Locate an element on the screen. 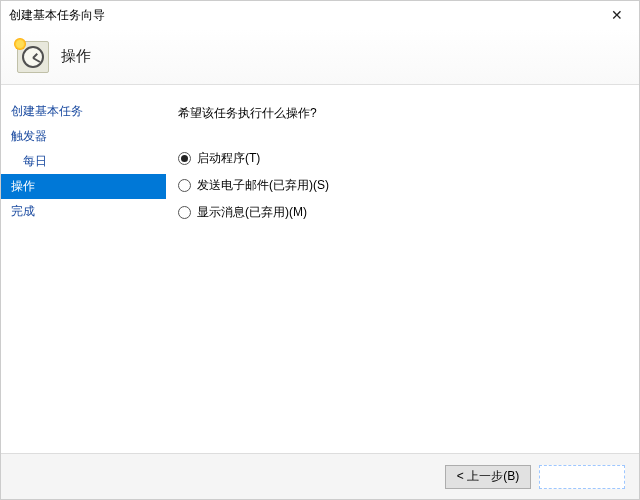 Image resolution: width=640 pixels, height=500 pixels. close-icon: ✕ is located at coordinates (617, 15).